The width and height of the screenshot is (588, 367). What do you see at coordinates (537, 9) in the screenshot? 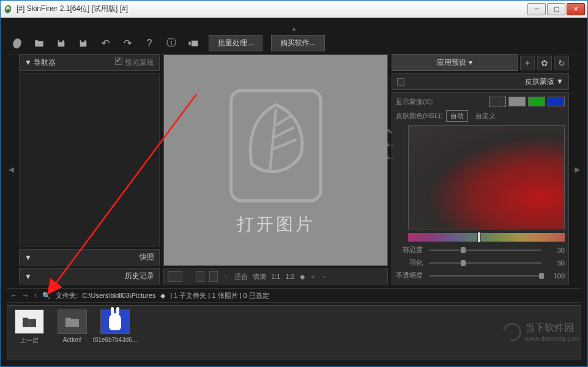
I see `minimize-button: ─` at bounding box center [537, 9].